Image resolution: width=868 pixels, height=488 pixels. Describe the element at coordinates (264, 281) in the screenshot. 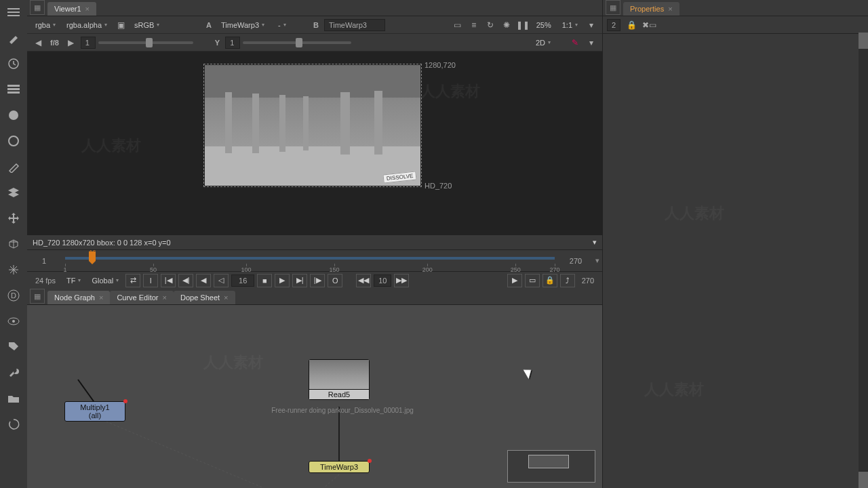

I see `stop-icon: ■` at that location.